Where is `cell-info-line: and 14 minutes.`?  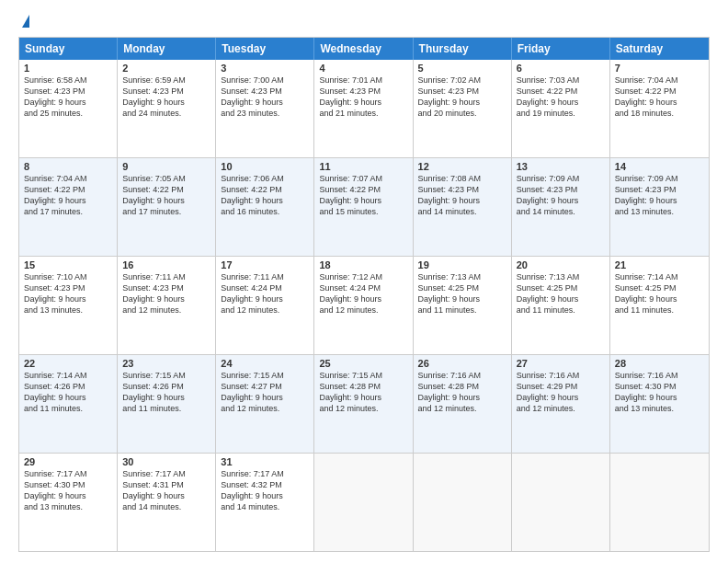
cell-info-line: and 14 minutes. is located at coordinates (265, 507).